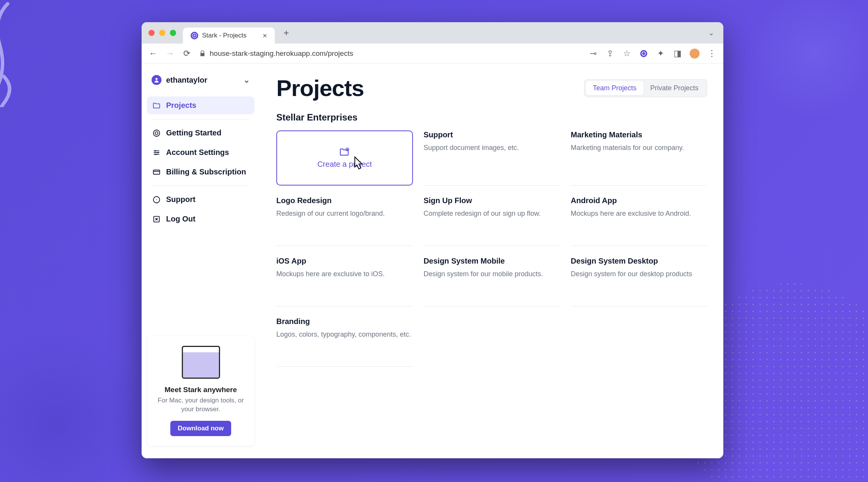  I want to click on project-title: iOS App, so click(344, 261).